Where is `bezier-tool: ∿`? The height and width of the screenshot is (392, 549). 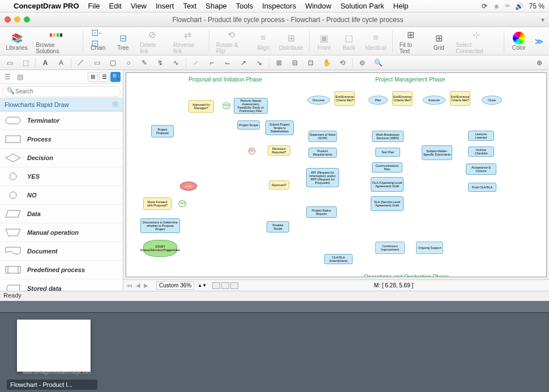
bezier-tool: ∿ is located at coordinates (176, 63).